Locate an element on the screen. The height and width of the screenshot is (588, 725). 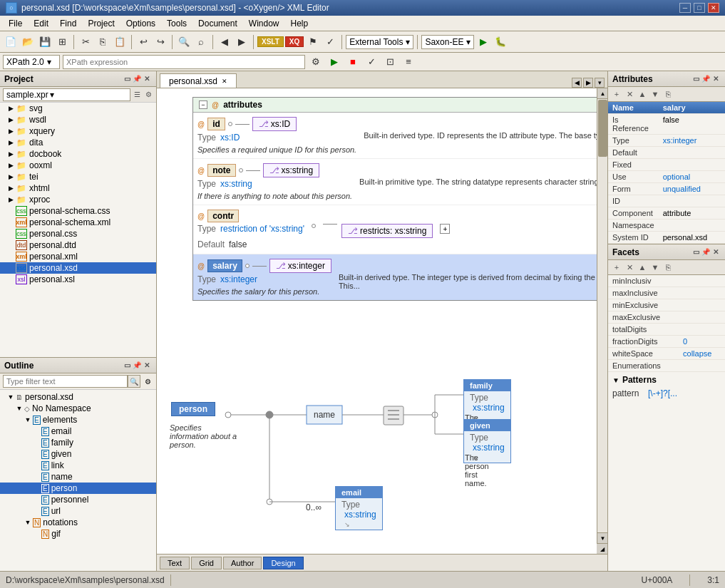
attr-pin-button: 📌 is located at coordinates (706, 79).